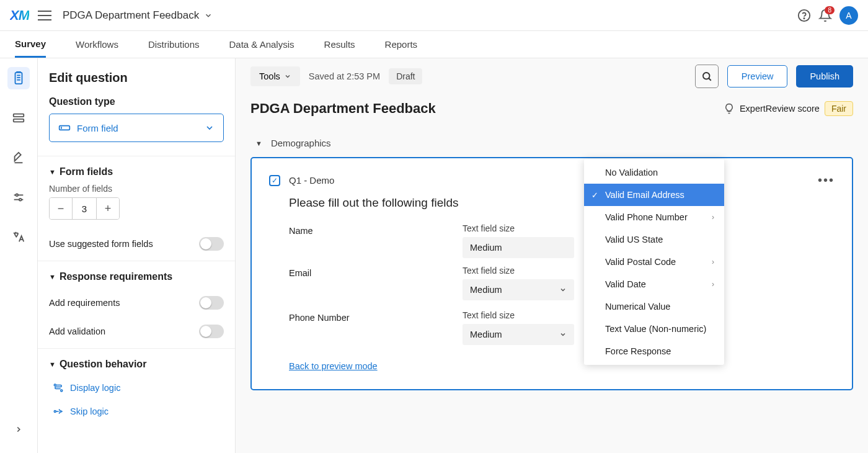 The image size is (868, 453). Describe the element at coordinates (370, 316) in the screenshot. I see `field-label: Phone Number` at that location.